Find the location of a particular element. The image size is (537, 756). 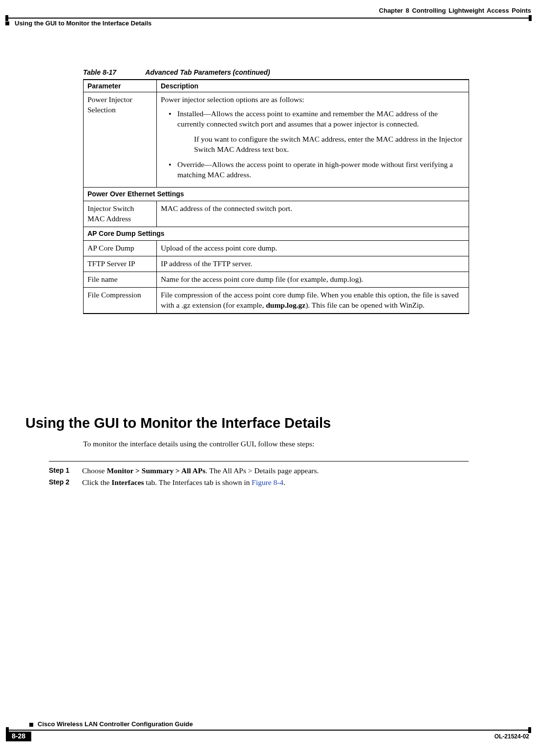

section-intro: To monitor the interface details using t… is located at coordinates (198, 444).